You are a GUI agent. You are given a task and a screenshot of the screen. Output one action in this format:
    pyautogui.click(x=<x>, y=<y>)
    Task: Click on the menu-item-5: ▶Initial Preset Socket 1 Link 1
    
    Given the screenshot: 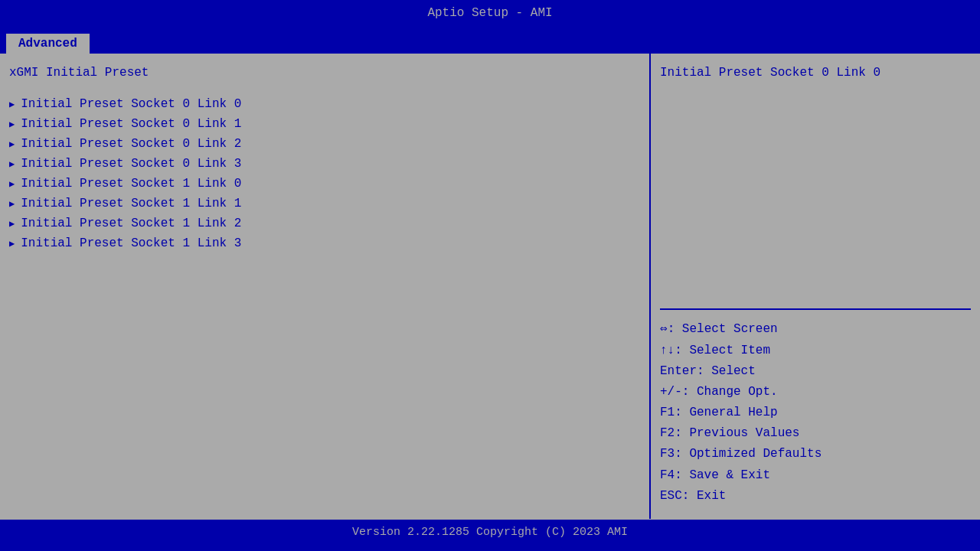 What is the action you would take?
    pyautogui.click(x=325, y=204)
    